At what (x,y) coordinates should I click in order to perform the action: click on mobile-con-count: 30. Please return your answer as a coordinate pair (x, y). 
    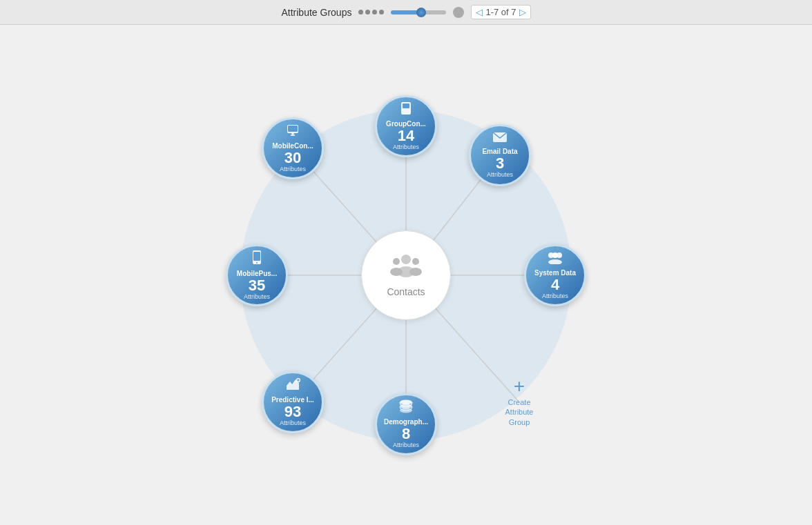
    Looking at the image, I should click on (293, 158).